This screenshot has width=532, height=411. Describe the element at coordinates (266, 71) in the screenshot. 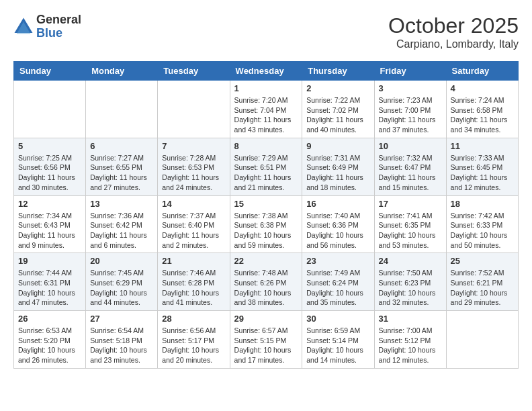

I see `calendar-header-row: SundayMondayTuesdayWednesdayThursdayFrid…` at that location.